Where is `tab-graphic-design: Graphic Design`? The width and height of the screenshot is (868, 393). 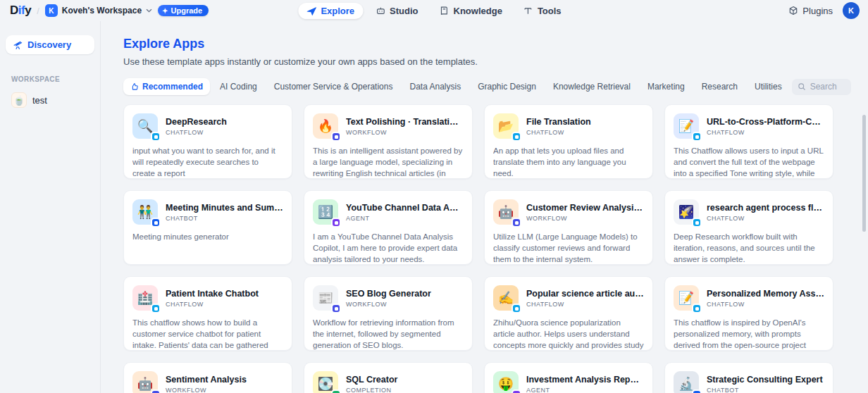
tab-graphic-design: Graphic Design is located at coordinates (507, 87).